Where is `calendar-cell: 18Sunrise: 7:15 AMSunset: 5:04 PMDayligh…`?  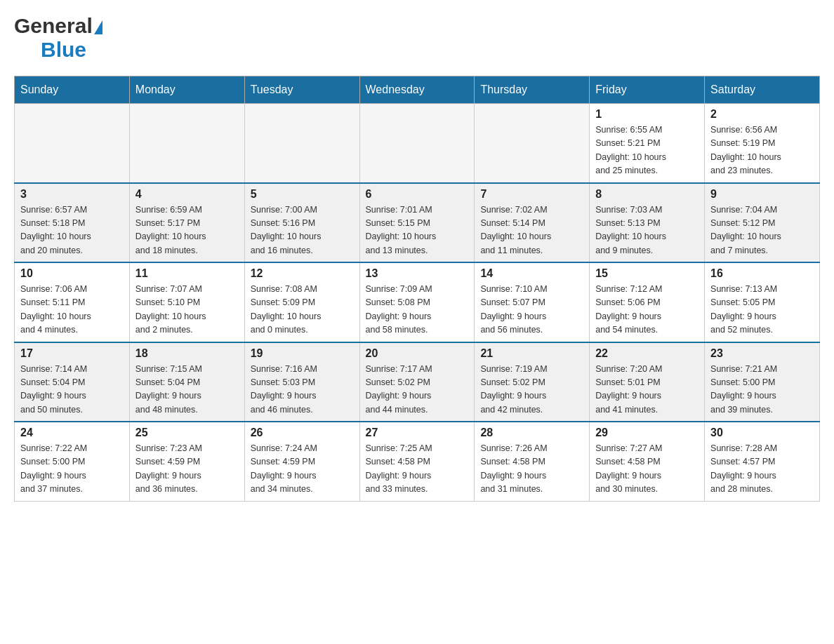
calendar-cell: 18Sunrise: 7:15 AMSunset: 5:04 PMDayligh… is located at coordinates (187, 382).